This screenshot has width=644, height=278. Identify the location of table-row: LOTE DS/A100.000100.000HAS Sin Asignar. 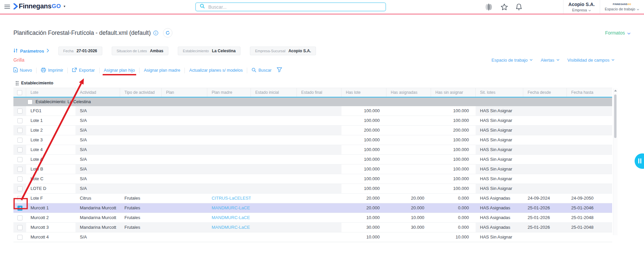
(313, 189).